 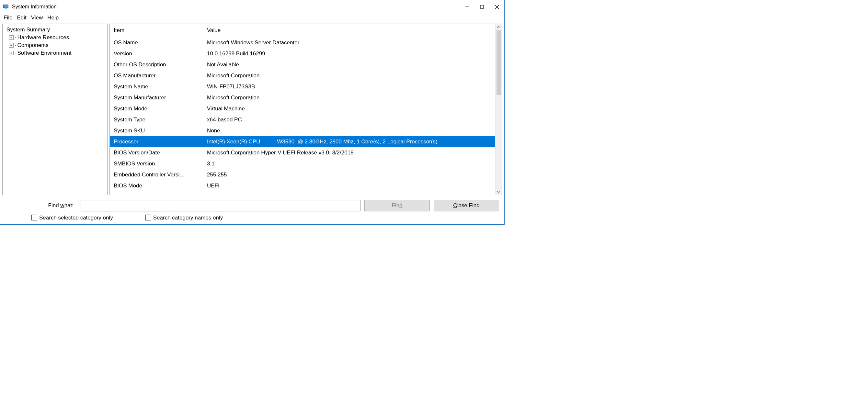 I want to click on table-row: Embedded Controller Versi...255.255, so click(x=303, y=175).